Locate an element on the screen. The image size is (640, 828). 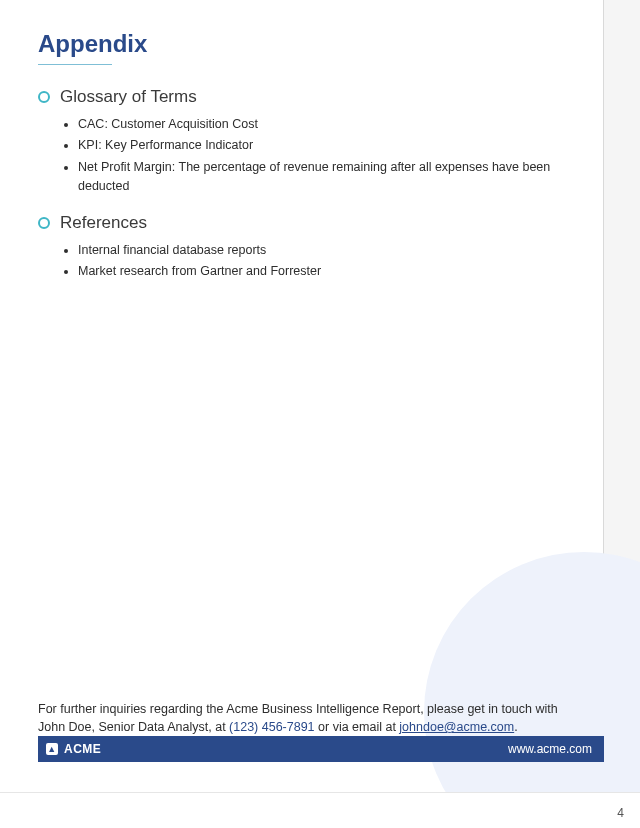
section-header: Glossary of Terms is located at coordinates (306, 97).